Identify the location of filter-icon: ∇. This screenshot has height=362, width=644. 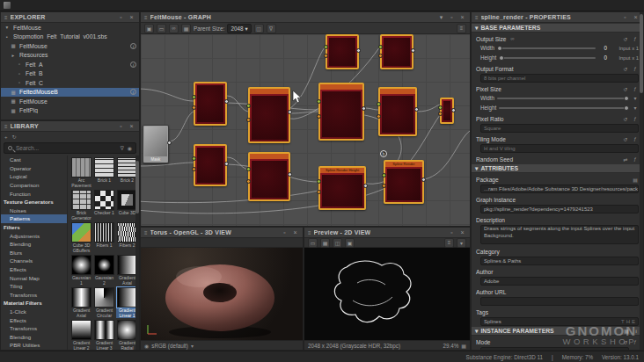
(122, 148).